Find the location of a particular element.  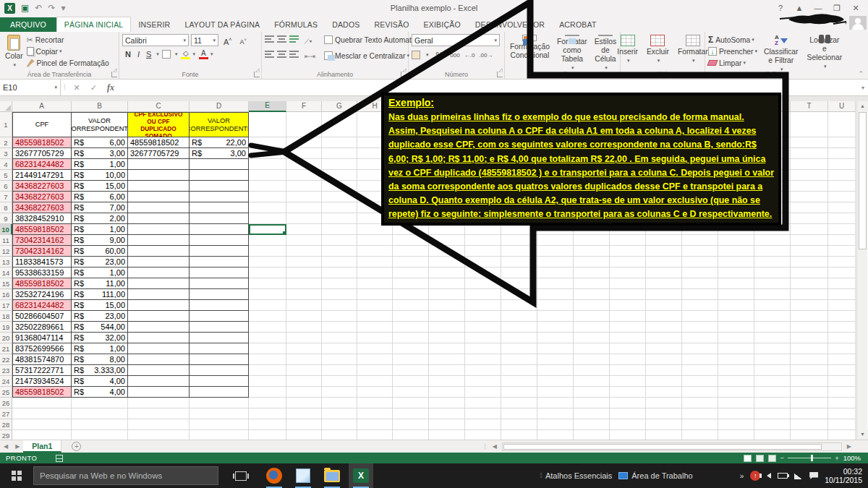

cell-K15 is located at coordinates (483, 283).